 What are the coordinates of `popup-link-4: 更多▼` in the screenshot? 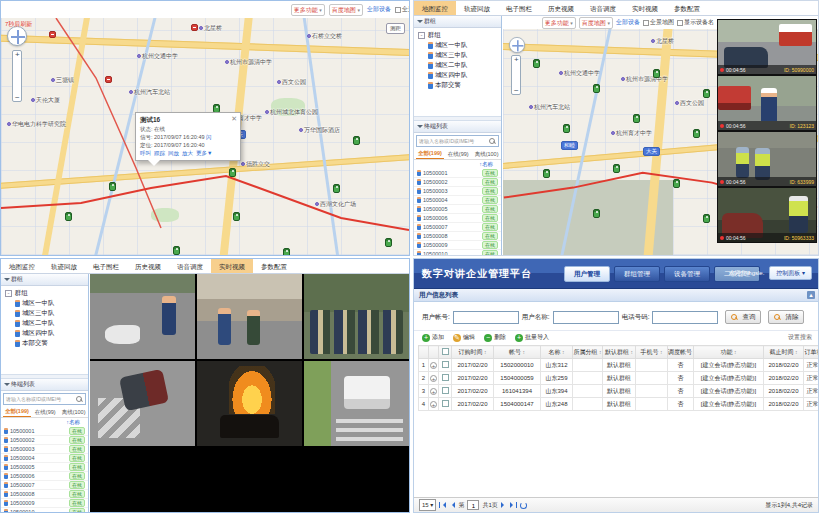 It's located at (204, 154).